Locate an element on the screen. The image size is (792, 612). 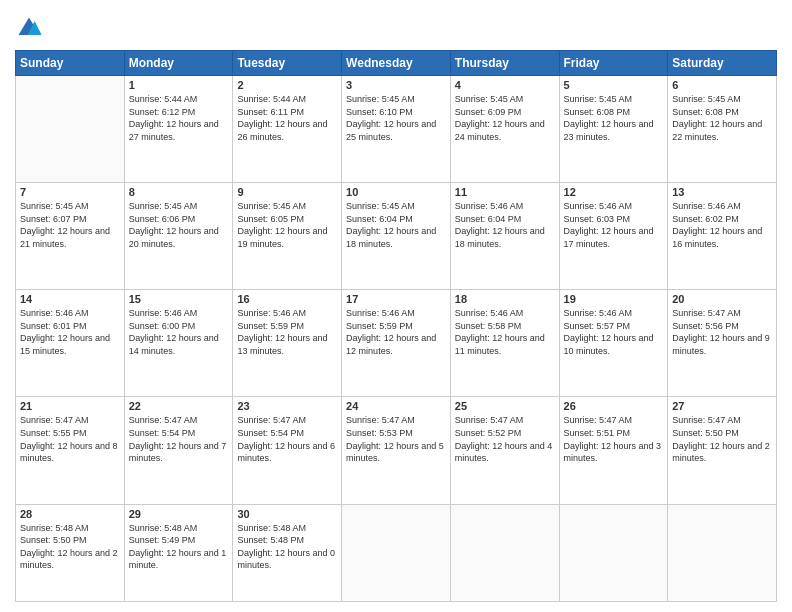
day-cell: 20 Sunrise: 5:47 AMSunset: 5:56 PMDaylig… is located at coordinates (722, 344).